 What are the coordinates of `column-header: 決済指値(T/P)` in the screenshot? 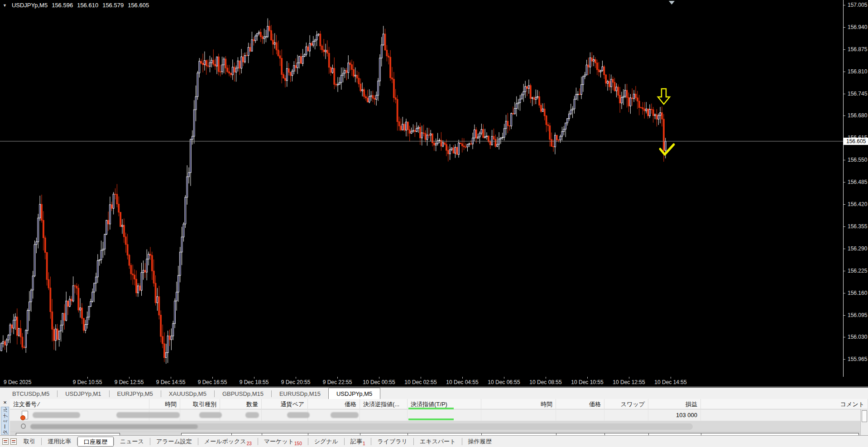 It's located at (445, 404).